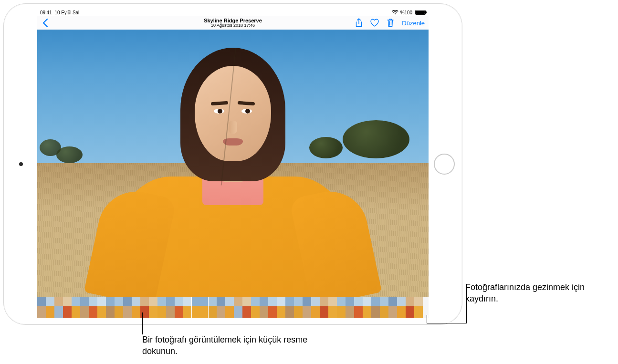 The image size is (618, 364). What do you see at coordinates (420, 12) in the screenshot?
I see `battery-icon` at bounding box center [420, 12].